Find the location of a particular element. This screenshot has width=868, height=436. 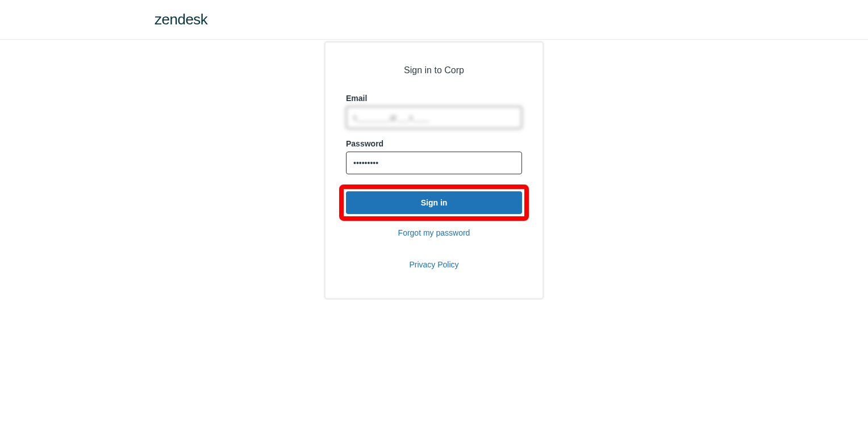

signin-title: Sign in to Corp is located at coordinates (434, 70).